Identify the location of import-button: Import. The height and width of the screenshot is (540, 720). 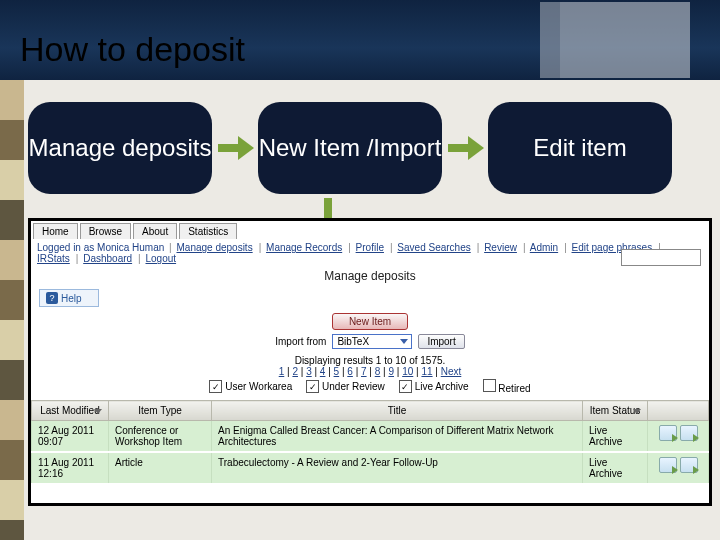
(441, 342).